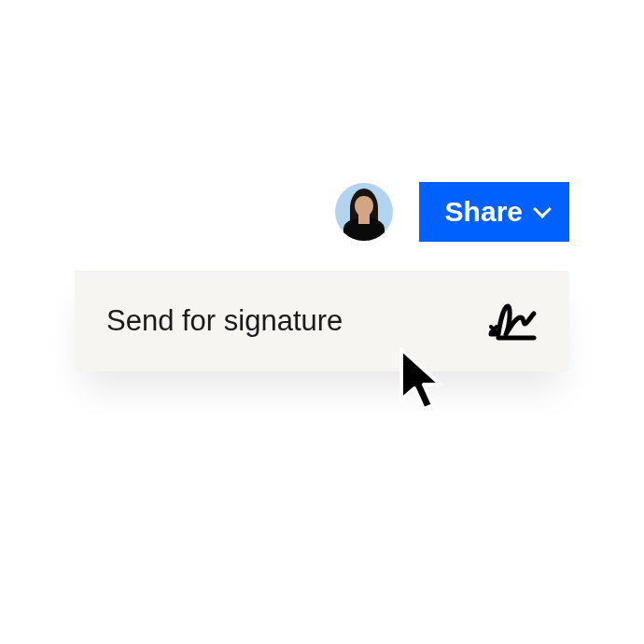  Describe the element at coordinates (322, 212) in the screenshot. I see `header-row: Share` at that location.